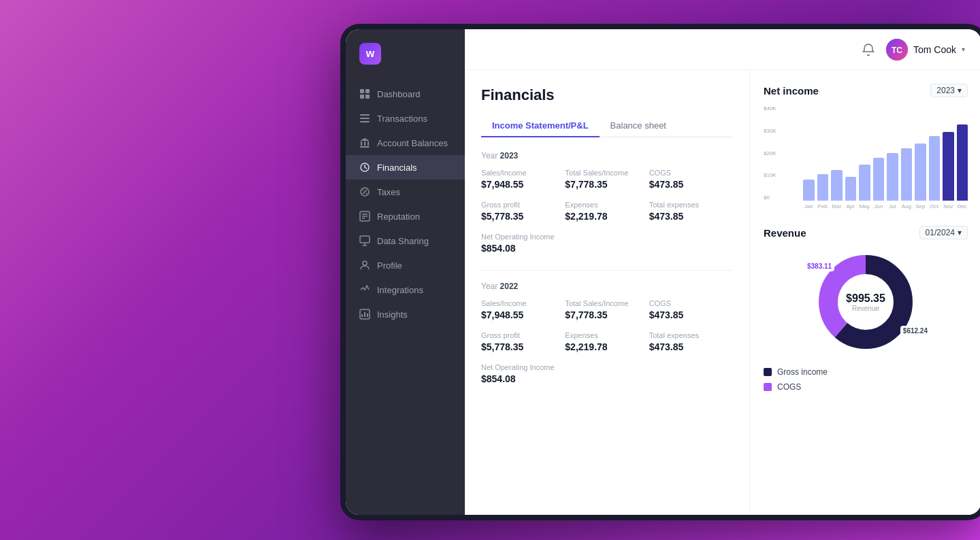 The image size is (980, 540). I want to click on sidebar-item-dashboard: Dashboard, so click(406, 94).